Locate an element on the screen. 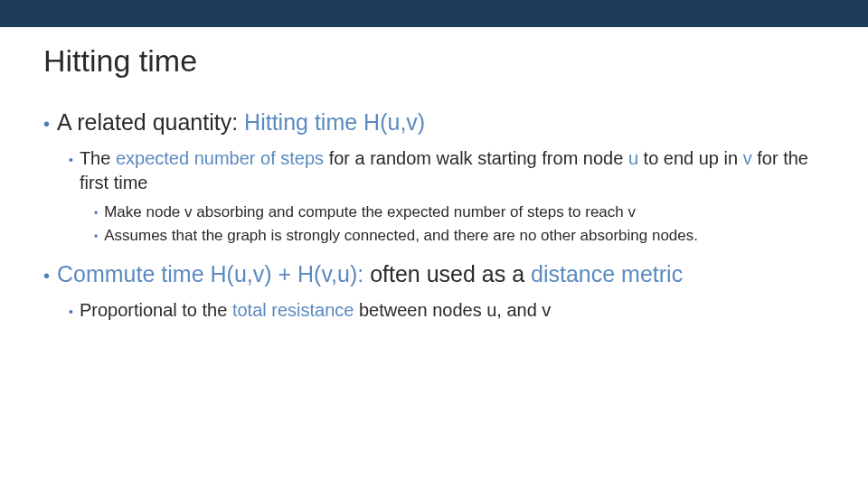 The height and width of the screenshot is (488, 868). highlight-text: distance metric is located at coordinates (607, 274).